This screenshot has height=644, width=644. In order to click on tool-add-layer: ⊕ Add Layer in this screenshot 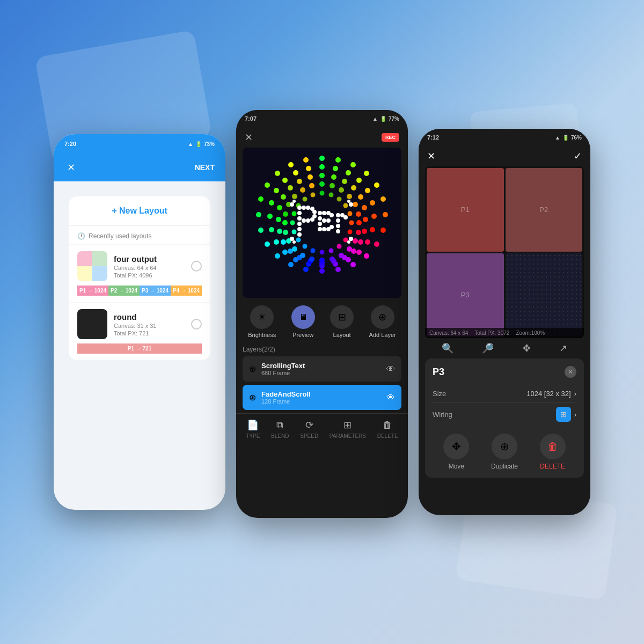, I will do `click(383, 322)`.